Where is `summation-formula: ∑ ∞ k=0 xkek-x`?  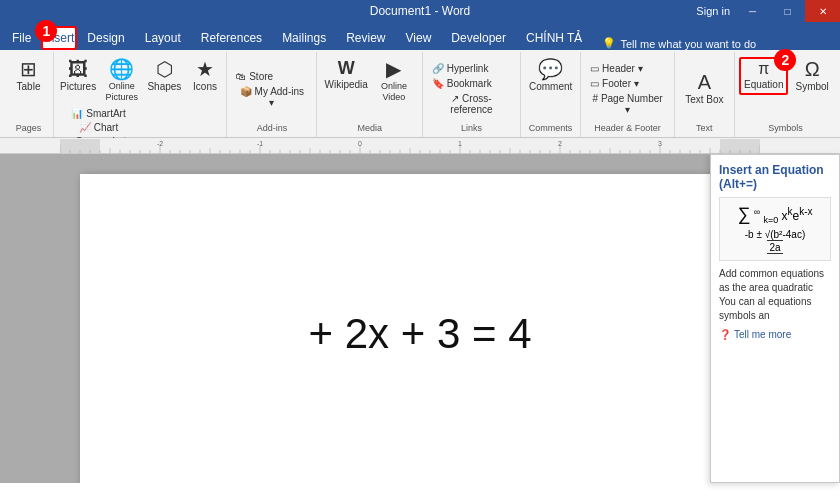
summation-formula: ∑ ∞ k=0 xkek-x is located at coordinates (774, 214).